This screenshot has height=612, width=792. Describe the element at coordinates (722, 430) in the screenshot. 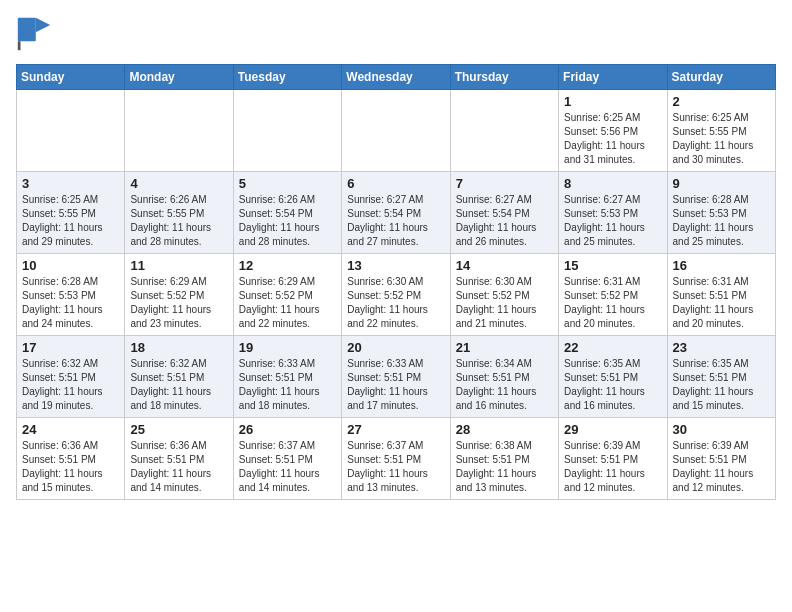

I see `day-number: 30` at that location.